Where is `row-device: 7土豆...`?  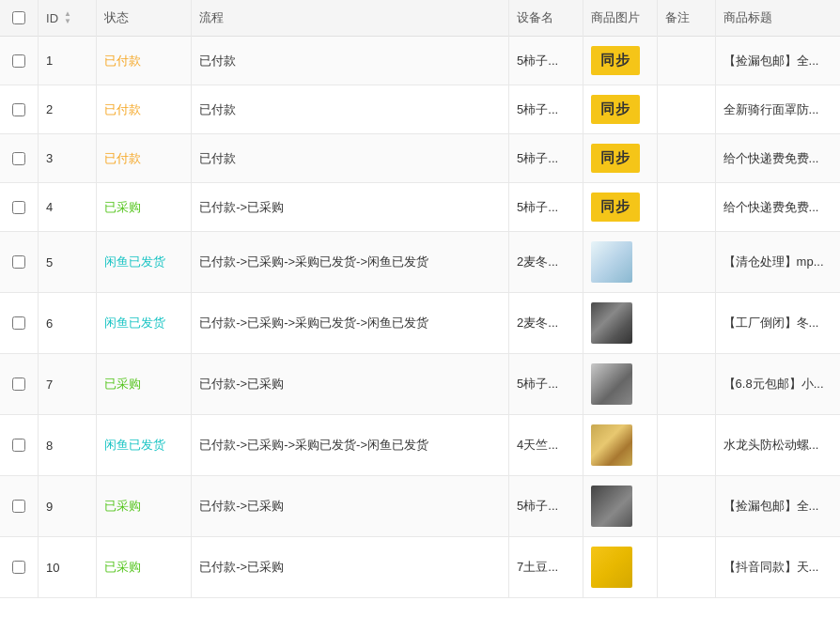
row-device: 7土豆... is located at coordinates (547, 567).